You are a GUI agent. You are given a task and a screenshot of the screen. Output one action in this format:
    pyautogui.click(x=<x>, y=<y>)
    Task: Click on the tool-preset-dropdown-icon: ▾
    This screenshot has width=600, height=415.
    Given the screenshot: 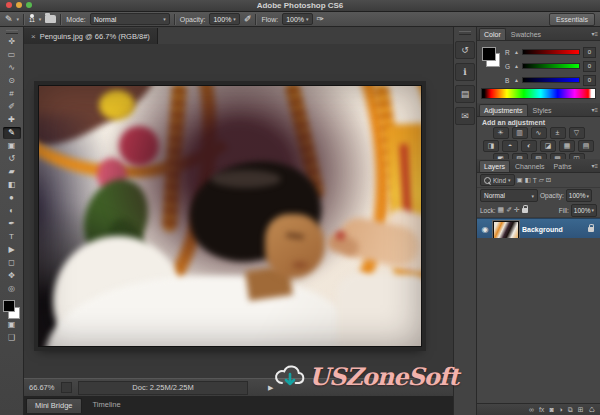 What is the action you would take?
    pyautogui.click(x=18, y=19)
    